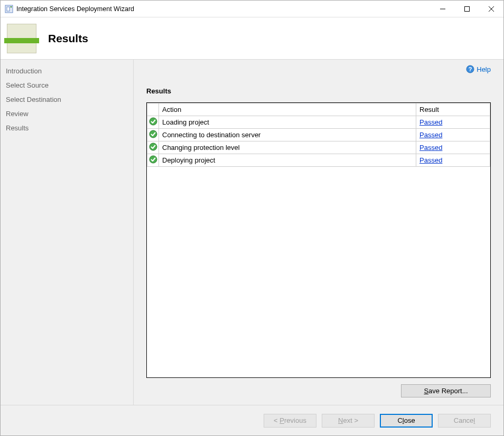 This screenshot has width=504, height=436. Describe the element at coordinates (484, 70) in the screenshot. I see `help-label: Help` at that location.